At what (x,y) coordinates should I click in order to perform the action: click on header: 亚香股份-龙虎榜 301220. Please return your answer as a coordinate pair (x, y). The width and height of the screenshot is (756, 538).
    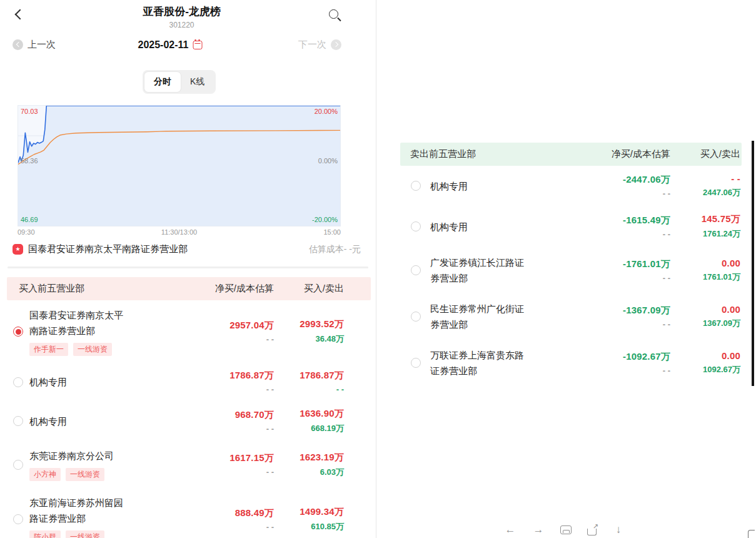
    Looking at the image, I should click on (181, 17).